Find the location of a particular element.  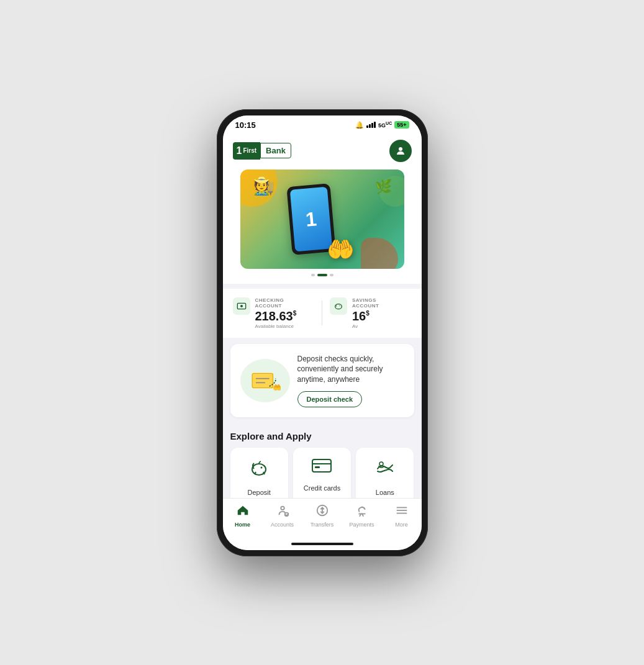

nav-transfers-label: Transfers is located at coordinates (322, 525).